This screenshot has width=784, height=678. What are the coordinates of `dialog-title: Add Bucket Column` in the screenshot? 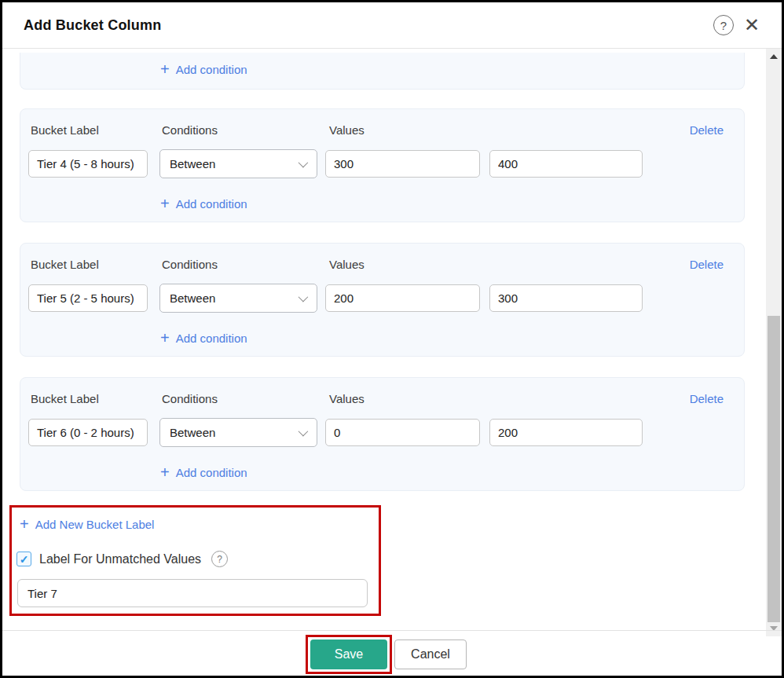 It's located at (368, 25).